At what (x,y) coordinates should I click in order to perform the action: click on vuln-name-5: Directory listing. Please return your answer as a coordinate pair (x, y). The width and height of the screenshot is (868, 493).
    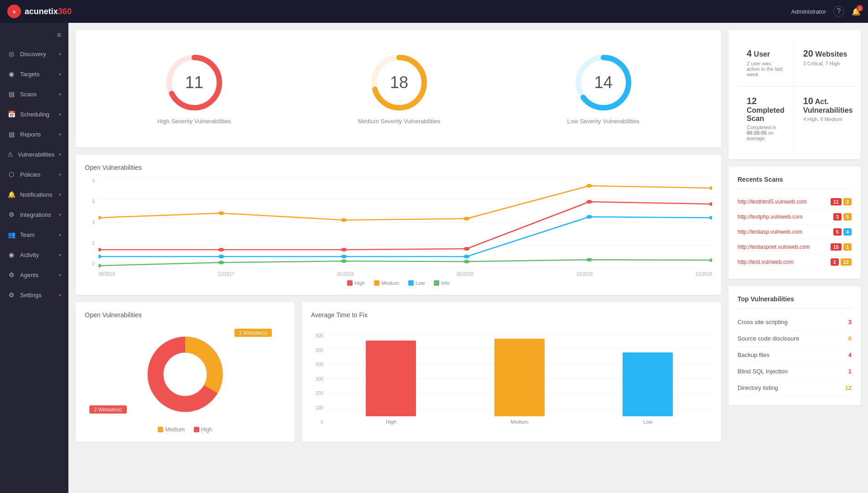
    Looking at the image, I should click on (758, 388).